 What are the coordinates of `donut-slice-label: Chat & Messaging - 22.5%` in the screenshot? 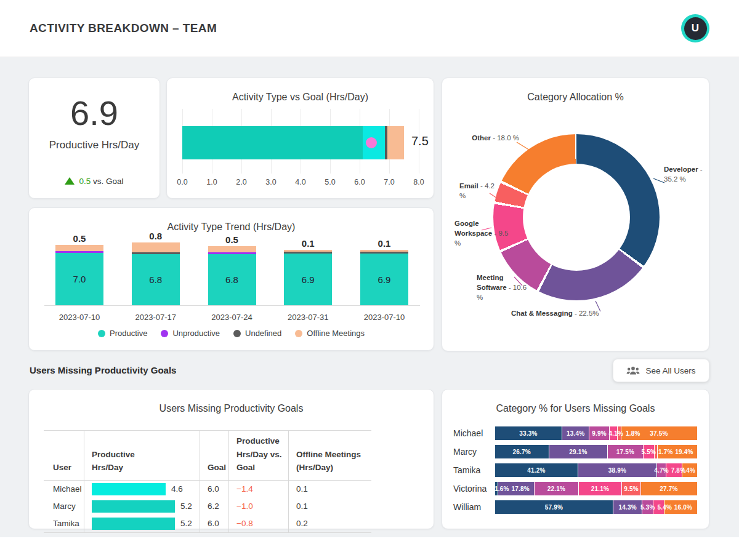 It's located at (582, 313).